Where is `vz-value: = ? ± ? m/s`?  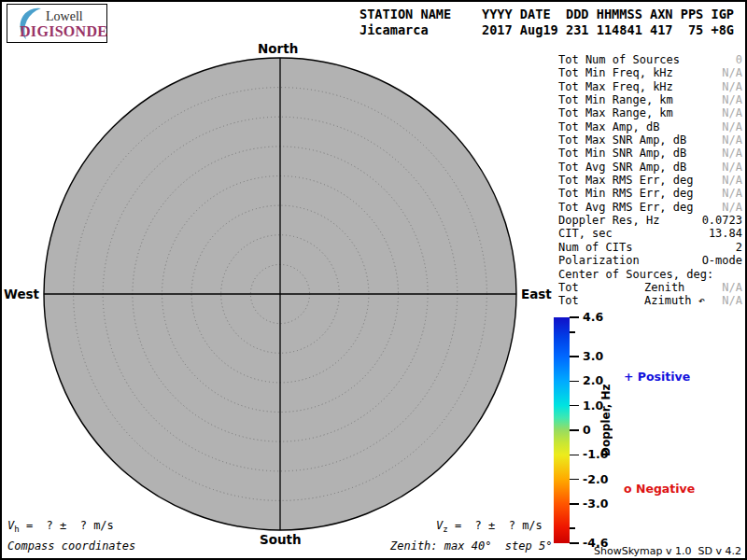
vz-value: = ? ± ? m/s is located at coordinates (495, 525).